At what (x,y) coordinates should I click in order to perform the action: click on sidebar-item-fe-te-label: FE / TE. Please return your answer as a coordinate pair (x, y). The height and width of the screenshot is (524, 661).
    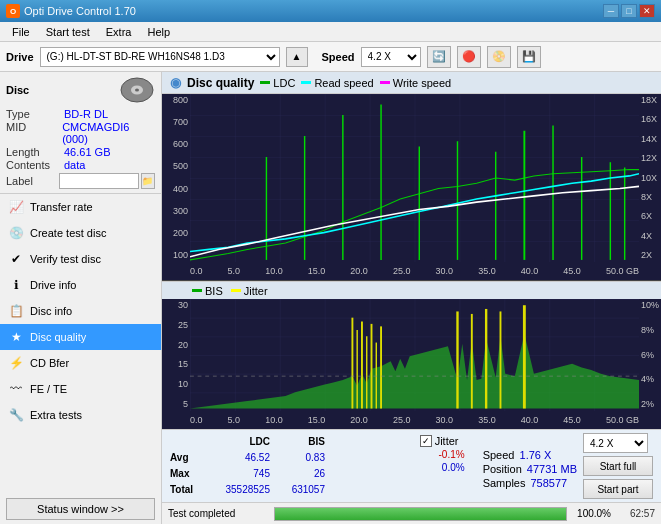
    Looking at the image, I should click on (48, 389).